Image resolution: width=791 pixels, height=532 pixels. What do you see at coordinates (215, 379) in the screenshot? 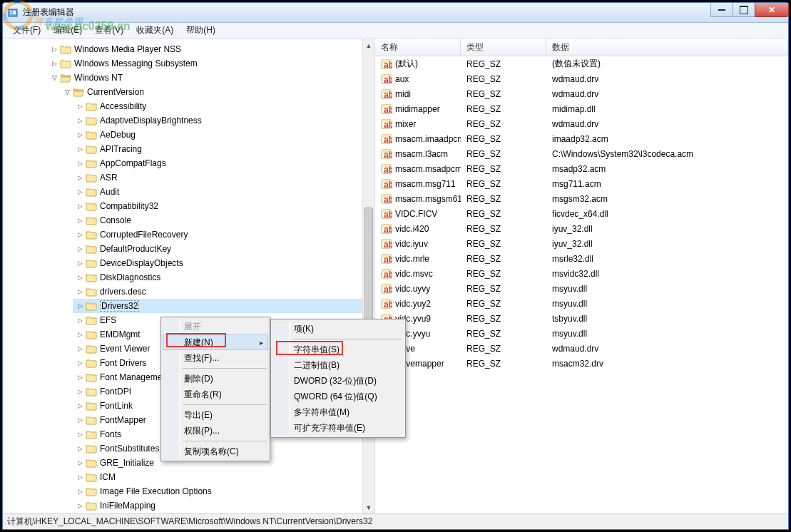
I see `ctx-delete: 删除(D)` at bounding box center [215, 379].